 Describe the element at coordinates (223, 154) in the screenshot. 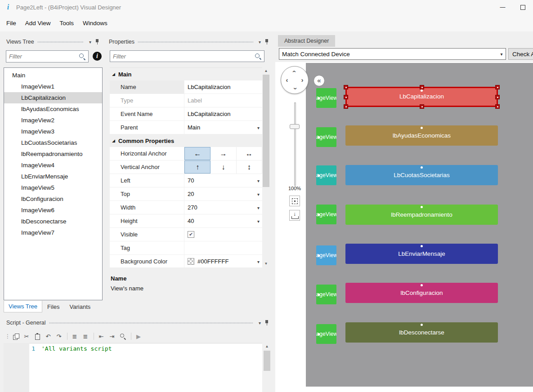

I see `anchor-right-button: →` at that location.